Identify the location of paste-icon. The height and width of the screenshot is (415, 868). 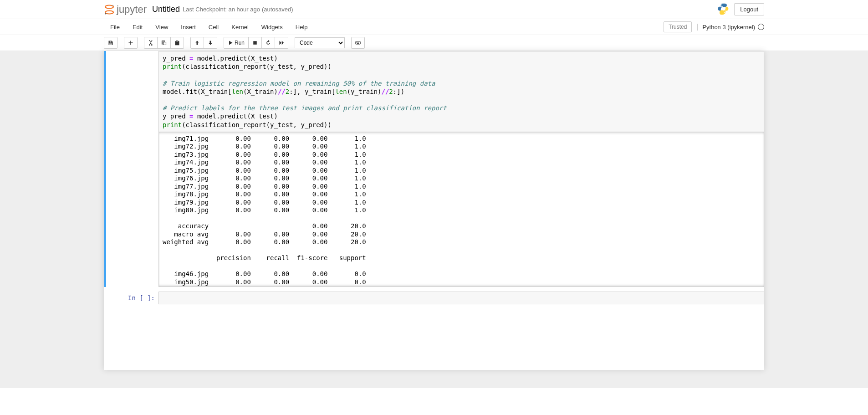
(177, 43).